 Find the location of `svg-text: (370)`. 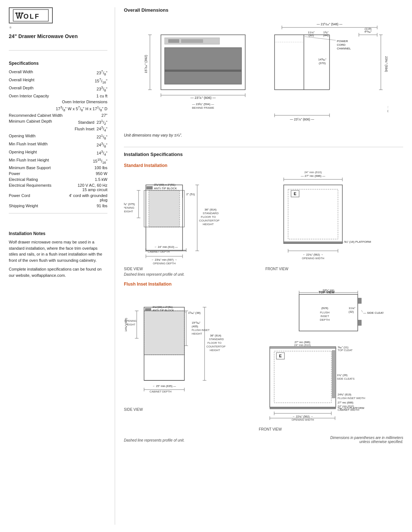

svg-text: (370) is located at coordinates (323, 63).